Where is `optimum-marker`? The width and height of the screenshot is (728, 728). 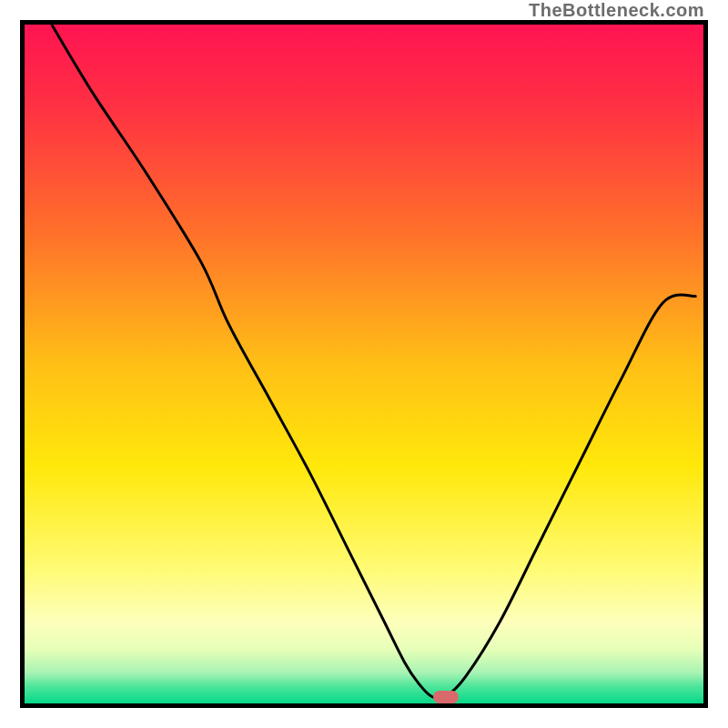 optimum-marker is located at coordinates (446, 697).